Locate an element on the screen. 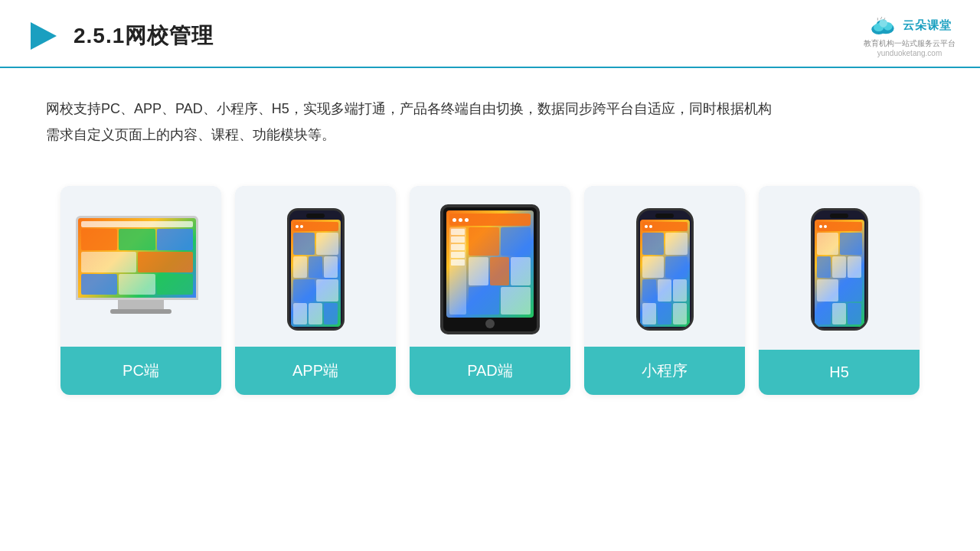  play-icon is located at coordinates (43, 36).